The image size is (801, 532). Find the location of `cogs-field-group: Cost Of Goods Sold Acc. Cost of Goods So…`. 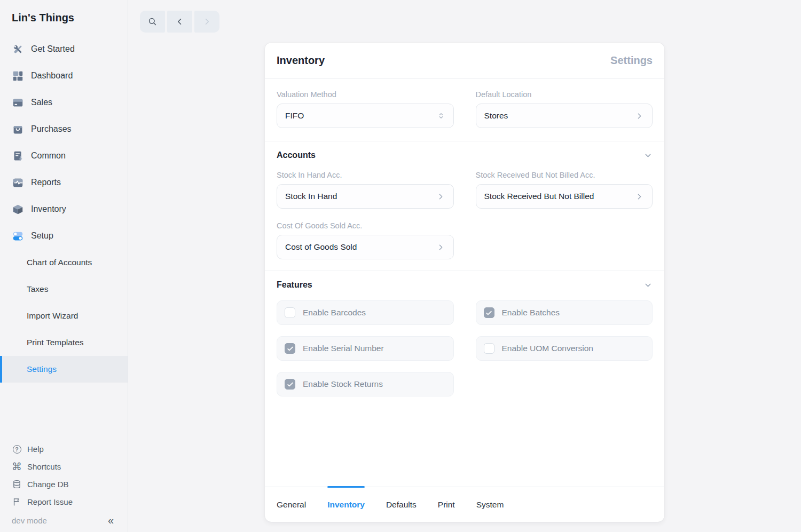

cogs-field-group: Cost Of Goods Sold Acc. Cost of Goods So… is located at coordinates (365, 240).